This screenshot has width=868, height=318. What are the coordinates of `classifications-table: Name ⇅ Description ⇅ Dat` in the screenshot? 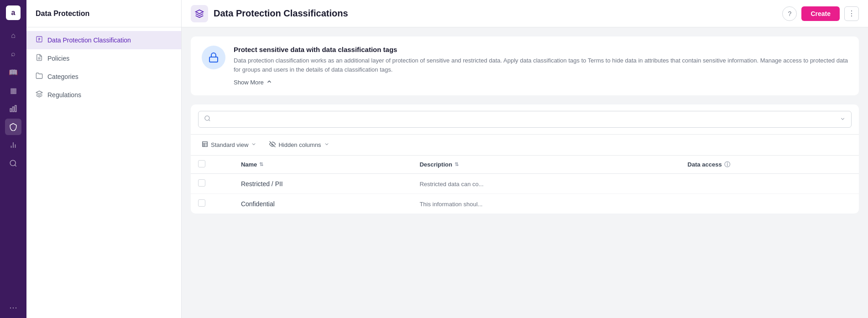 It's located at (525, 184).